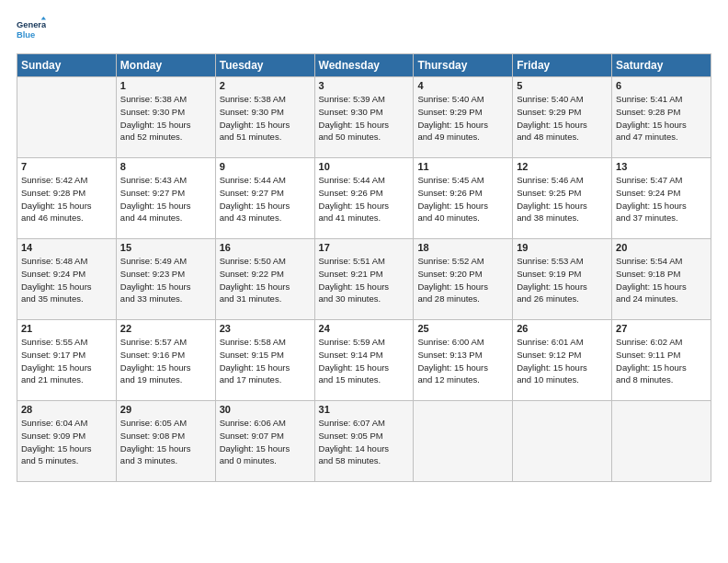 This screenshot has width=728, height=563. Describe the element at coordinates (662, 86) in the screenshot. I see `day-number: 6` at that location.